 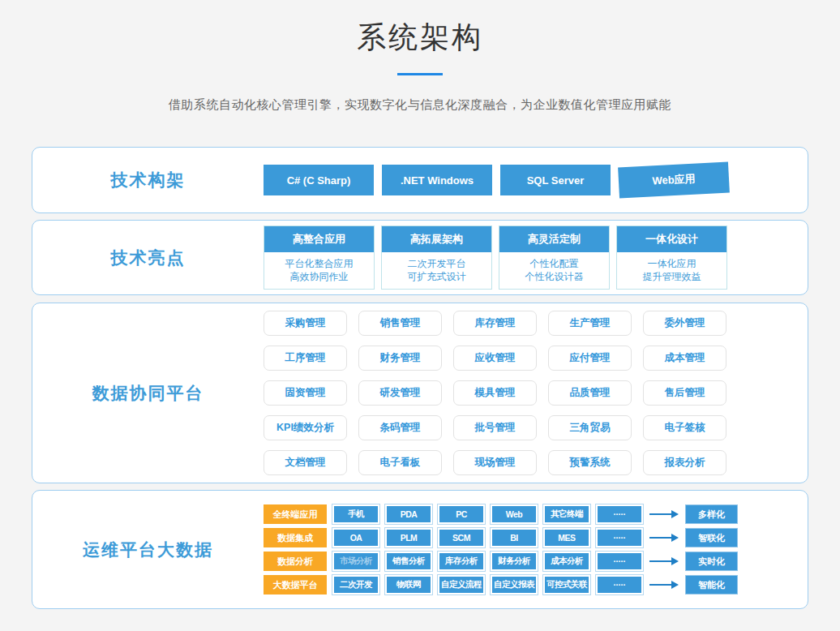 What do you see at coordinates (148, 393) in the screenshot?
I see `data-platform-label: 数据协同平台` at bounding box center [148, 393].